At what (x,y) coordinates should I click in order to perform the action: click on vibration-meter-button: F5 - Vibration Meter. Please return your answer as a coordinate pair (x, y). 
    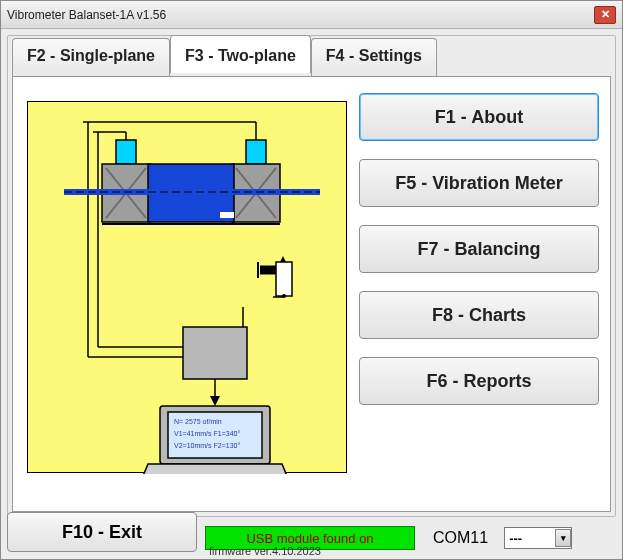
    Looking at the image, I should click on (479, 183).